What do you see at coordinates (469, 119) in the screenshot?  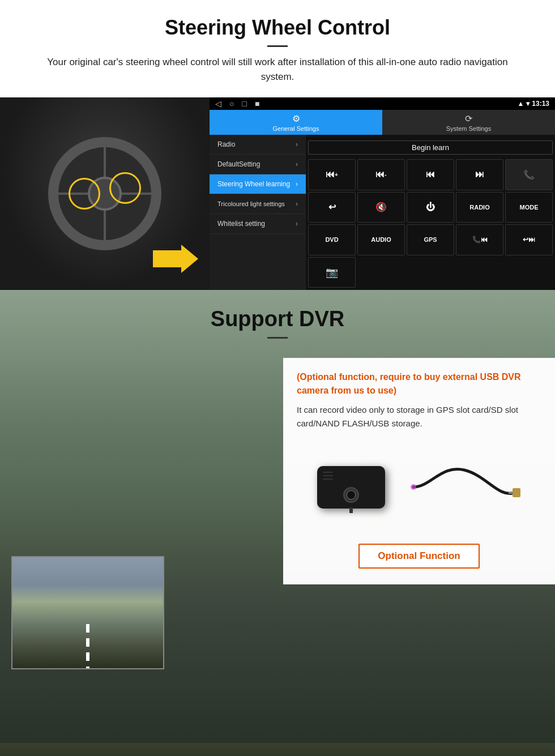 I see `system-icon: ⟳` at bounding box center [469, 119].